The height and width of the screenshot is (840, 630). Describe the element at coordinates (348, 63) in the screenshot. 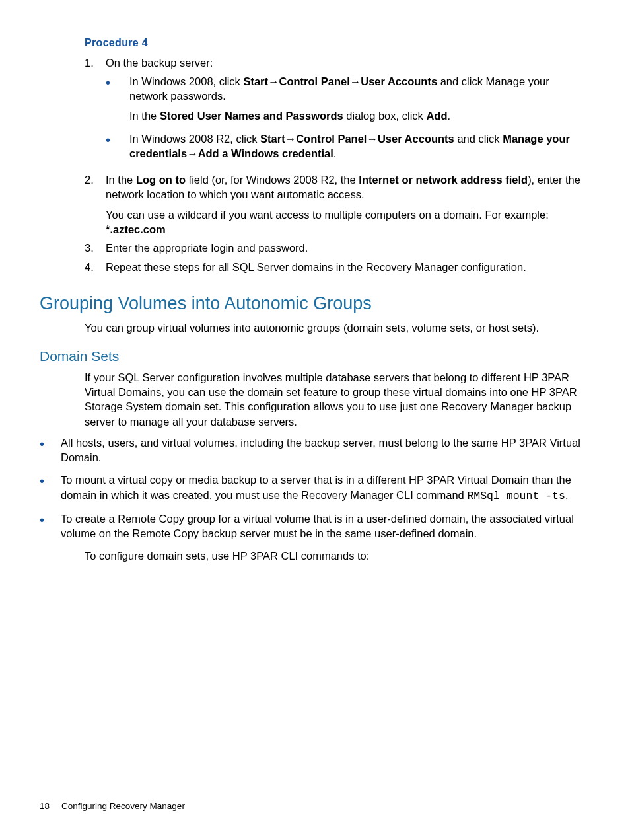

I see `lead-text: On the backup server:` at that location.